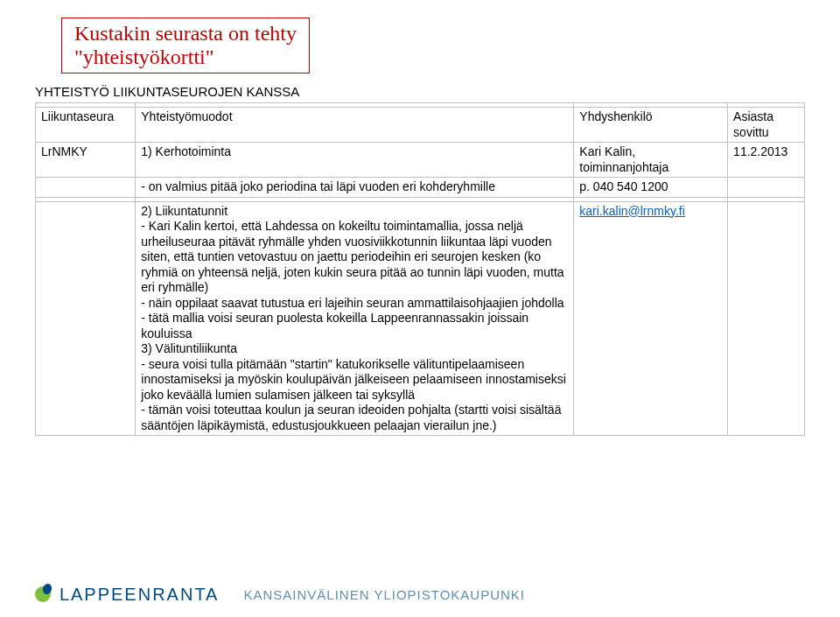  I want to click on list-item: - näin oppilaat saavat tutustua eri laje…, so click(354, 304).